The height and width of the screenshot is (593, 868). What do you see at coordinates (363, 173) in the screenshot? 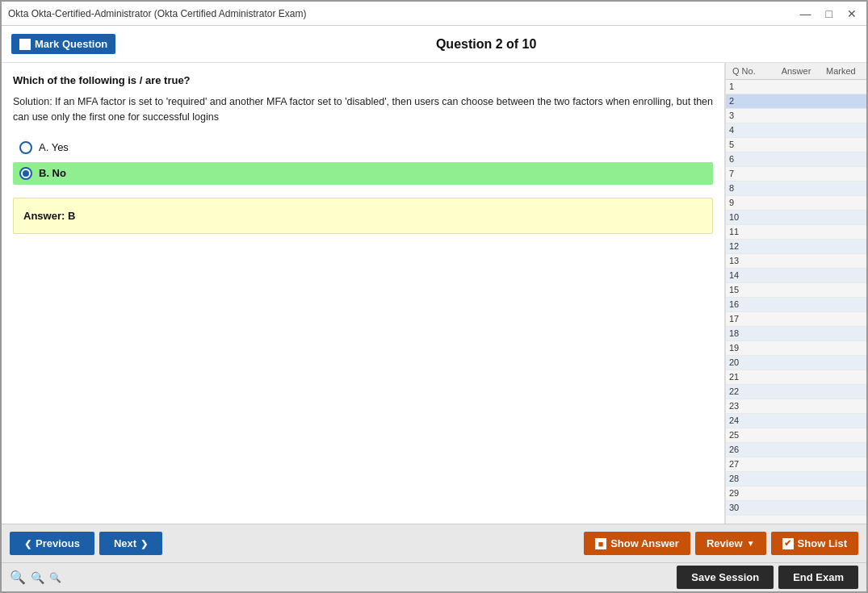
I see `option-b: B. No` at bounding box center [363, 173].